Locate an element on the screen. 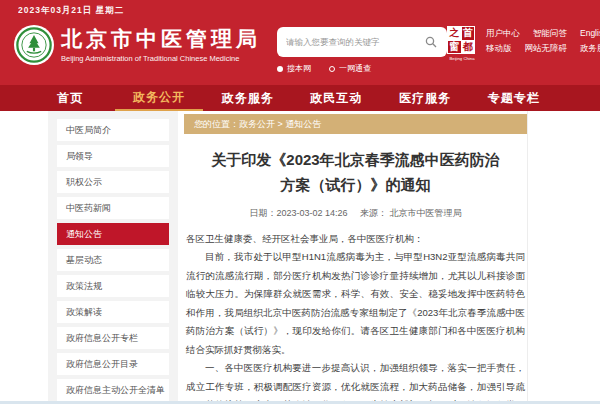 Image resolution: width=600 pixels, height=404 pixels. sidebar-item-policy-interpretation: 政策解读 is located at coordinates (113, 312).